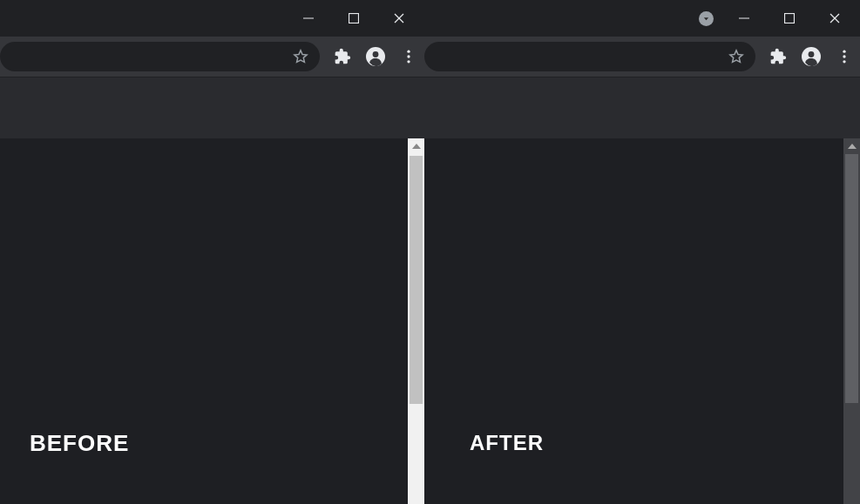 The height and width of the screenshot is (504, 860). Describe the element at coordinates (590, 57) in the screenshot. I see `address-bar-right` at that location.